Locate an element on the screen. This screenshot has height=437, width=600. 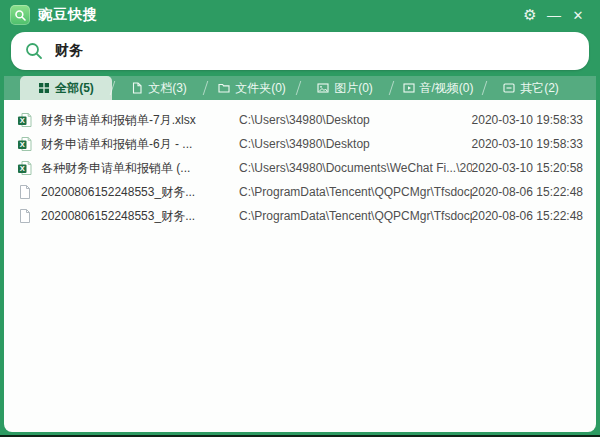
file-path: C:\Users\34980\Documents\WeChat Fi...\20… is located at coordinates (356, 168).